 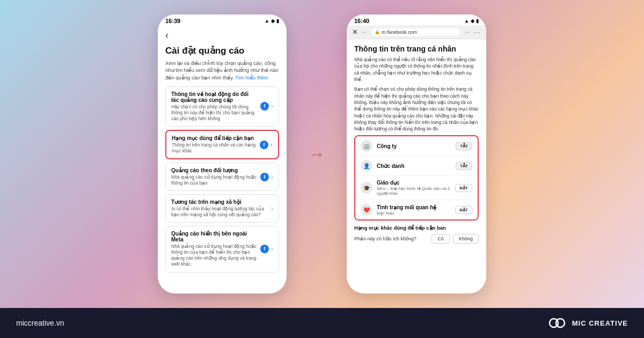 I want to click on education-toggle: BẬT, so click(x=464, y=188).